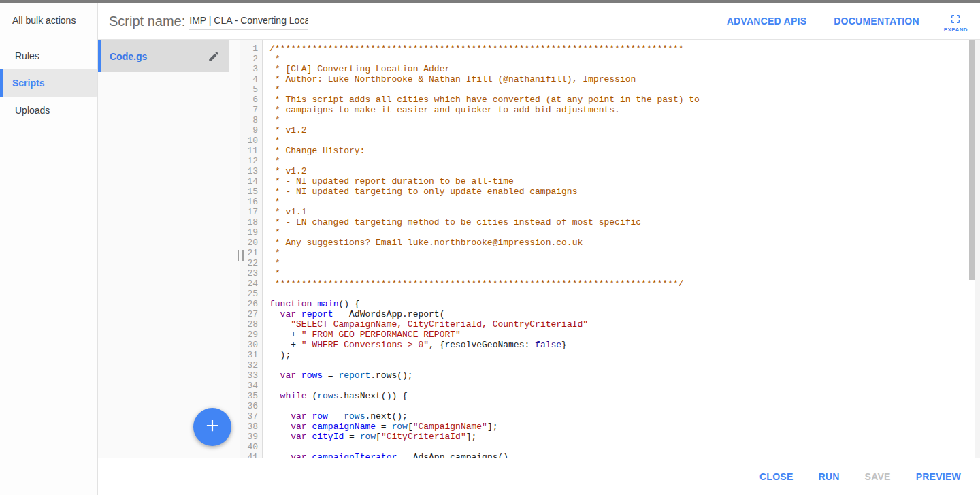 This screenshot has height=495, width=980. What do you see at coordinates (250, 222) in the screenshot?
I see `line-number: 18` at bounding box center [250, 222].